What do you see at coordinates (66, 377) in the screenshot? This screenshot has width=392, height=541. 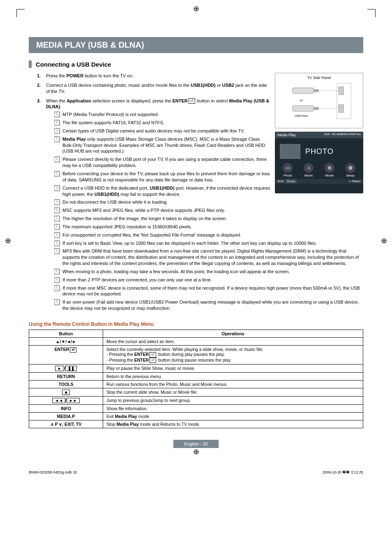 I see `button-cell: RETURN` at bounding box center [66, 377].